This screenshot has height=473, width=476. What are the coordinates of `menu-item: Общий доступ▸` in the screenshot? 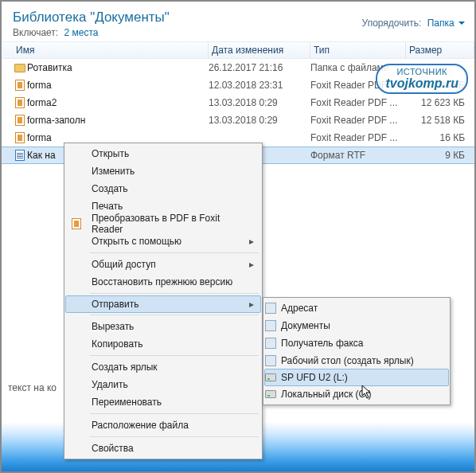 It's located at (163, 264).